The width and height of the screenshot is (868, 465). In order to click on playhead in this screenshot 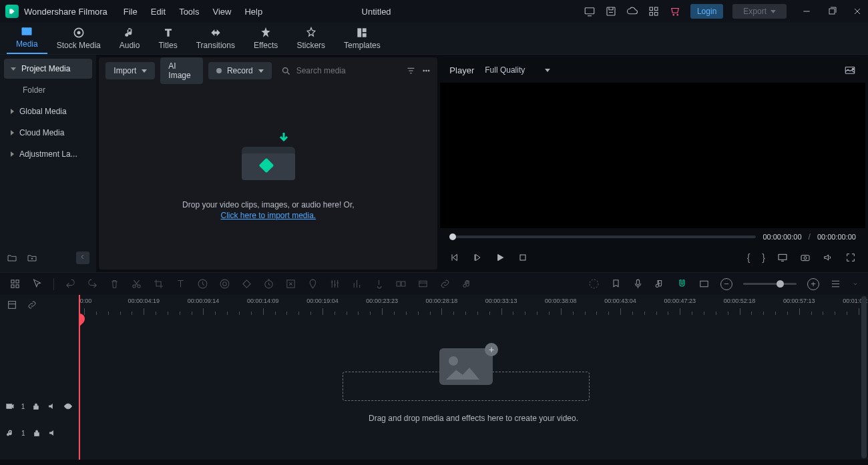, I will do `click(79, 378)`.